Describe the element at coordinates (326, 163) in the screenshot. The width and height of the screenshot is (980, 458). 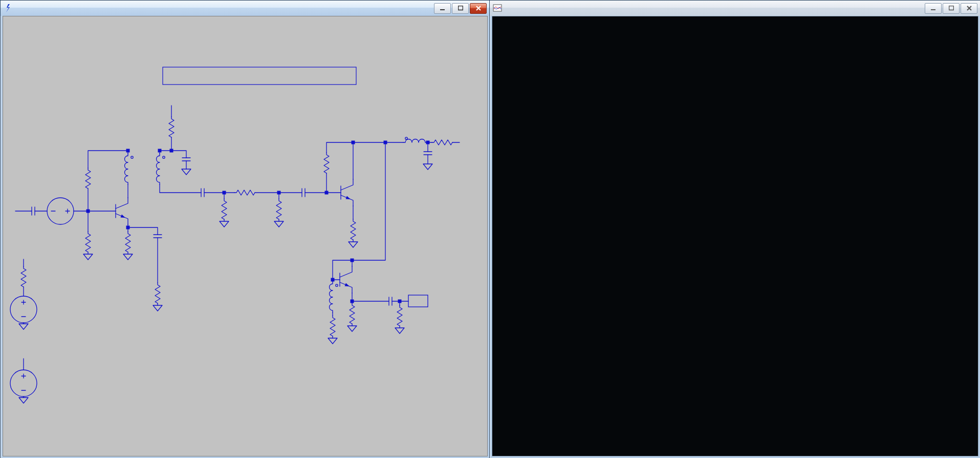
I see `component-r9` at that location.